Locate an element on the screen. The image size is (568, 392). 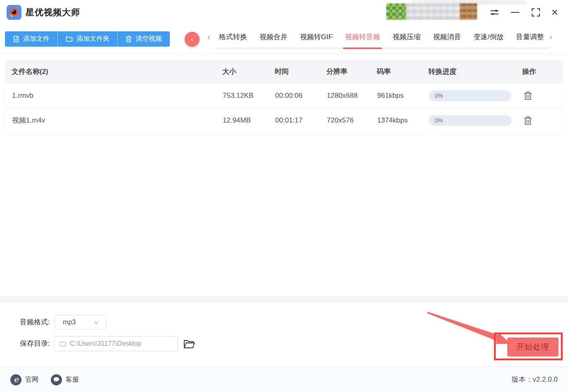
customer-support-label: 客服 is located at coordinates (72, 380).